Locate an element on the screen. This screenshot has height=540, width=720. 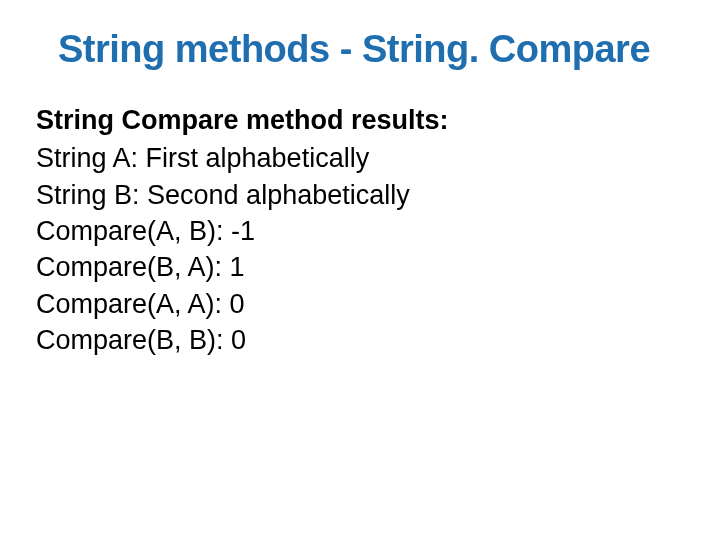
string-b-line: String B: Second alphabetically is located at coordinates (360, 195).